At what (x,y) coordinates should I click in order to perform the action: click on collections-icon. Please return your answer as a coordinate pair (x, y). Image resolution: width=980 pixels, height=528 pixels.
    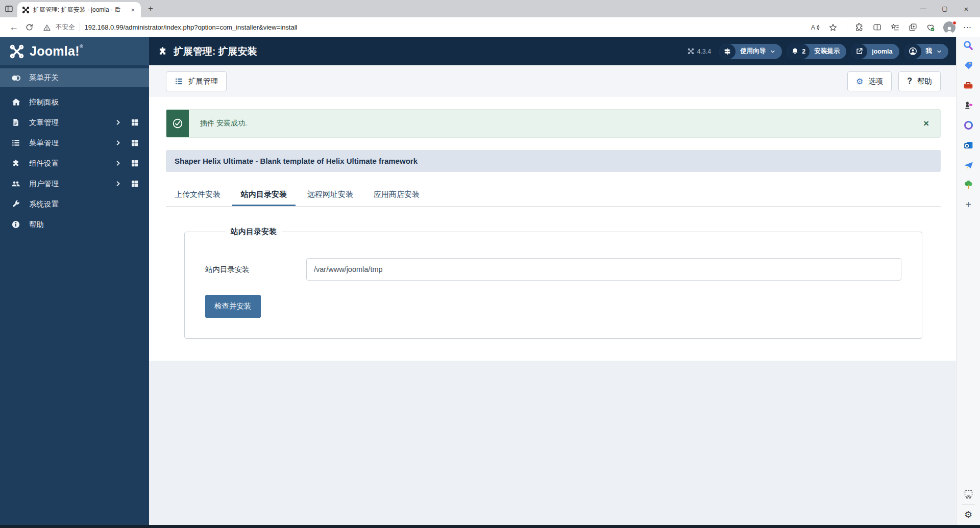
    Looking at the image, I should click on (913, 28).